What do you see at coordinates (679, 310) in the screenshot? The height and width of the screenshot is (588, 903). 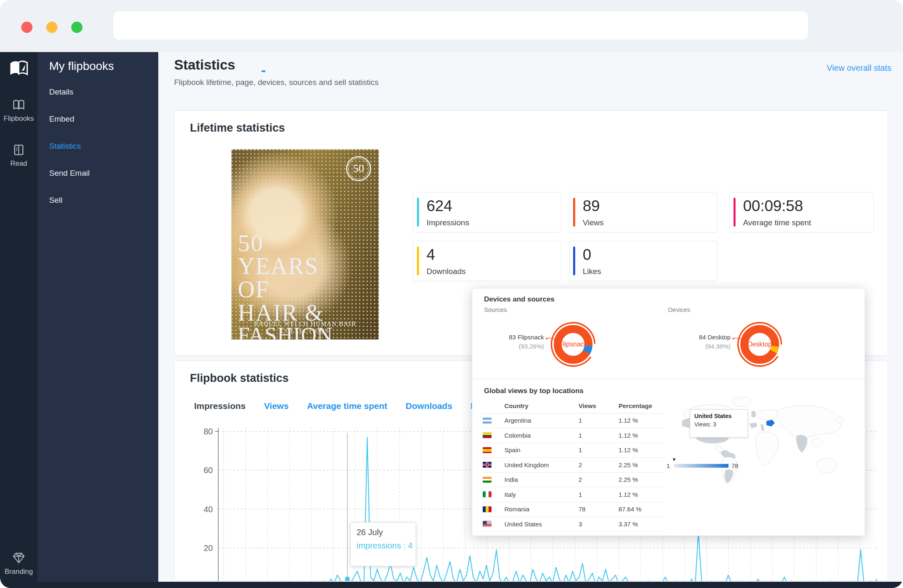 I see `devices-label: Devices` at bounding box center [679, 310].